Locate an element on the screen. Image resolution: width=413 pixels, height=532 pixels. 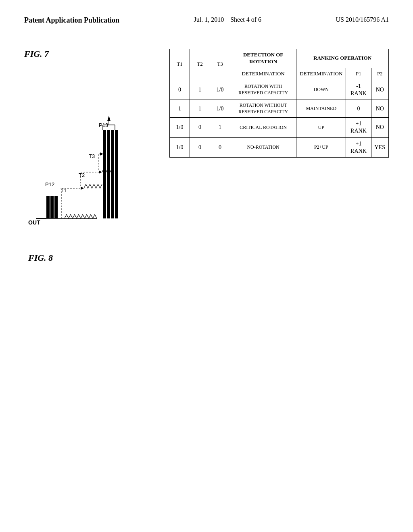
publication-date-sheet: Jul. 1, 2010 Sheet 4 of 6 is located at coordinates (227, 20).